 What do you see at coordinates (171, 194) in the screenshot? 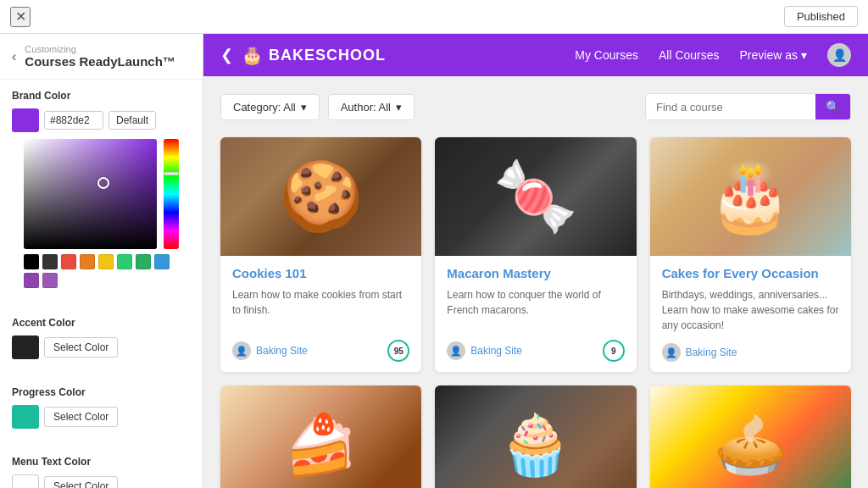
I see `hue-slider` at bounding box center [171, 194].